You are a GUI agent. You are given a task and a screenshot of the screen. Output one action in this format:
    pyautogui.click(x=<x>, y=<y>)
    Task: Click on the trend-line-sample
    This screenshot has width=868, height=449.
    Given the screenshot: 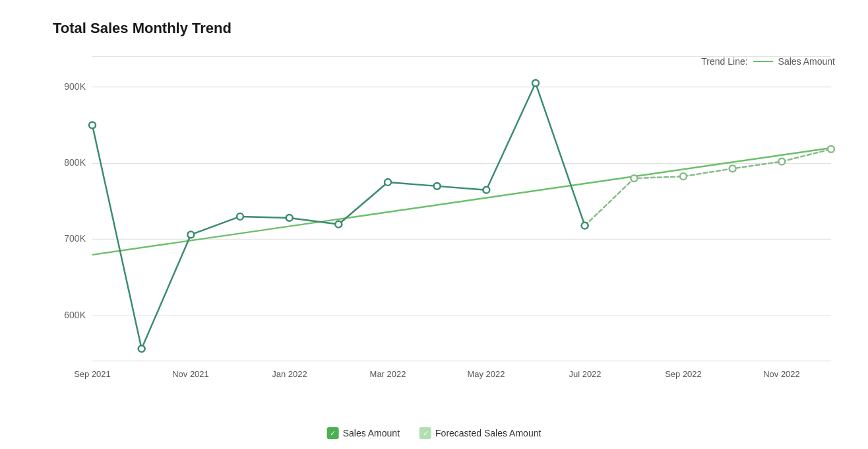 What is the action you would take?
    pyautogui.click(x=763, y=61)
    